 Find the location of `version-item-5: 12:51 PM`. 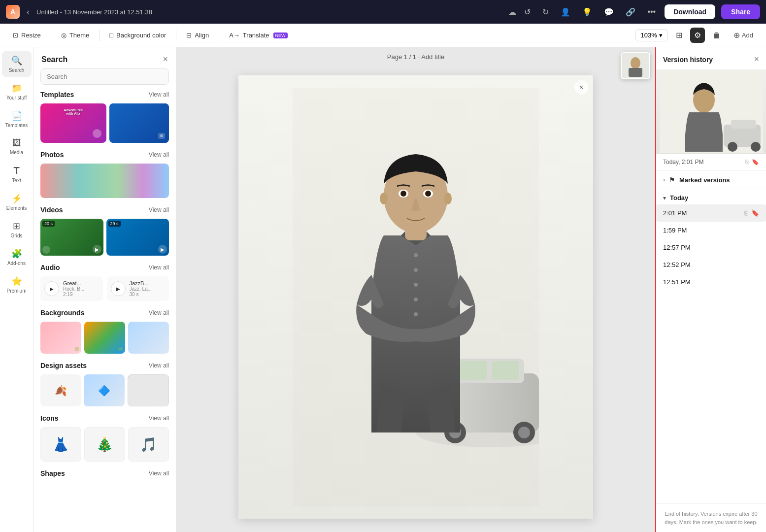

version-item-5: 12:51 PM is located at coordinates (711, 282).